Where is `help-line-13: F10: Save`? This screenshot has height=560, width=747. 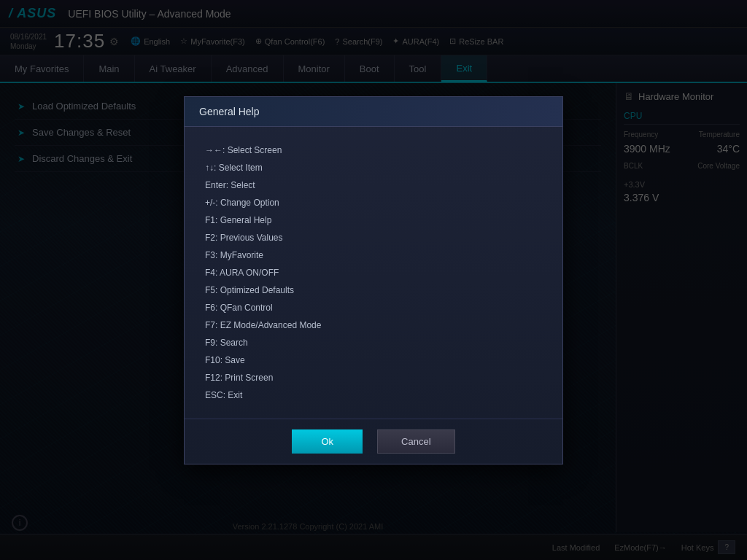
help-line-13: F10: Save is located at coordinates (374, 360).